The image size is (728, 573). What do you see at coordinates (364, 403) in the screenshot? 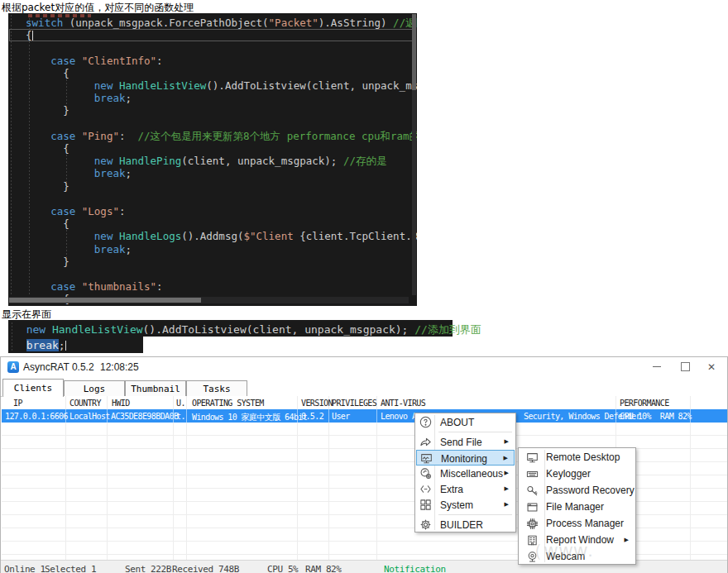
I see `listview-header: IPCOUNTRYHWIDU.OPERATING SYSTEMVERSIONPR…` at bounding box center [364, 403].